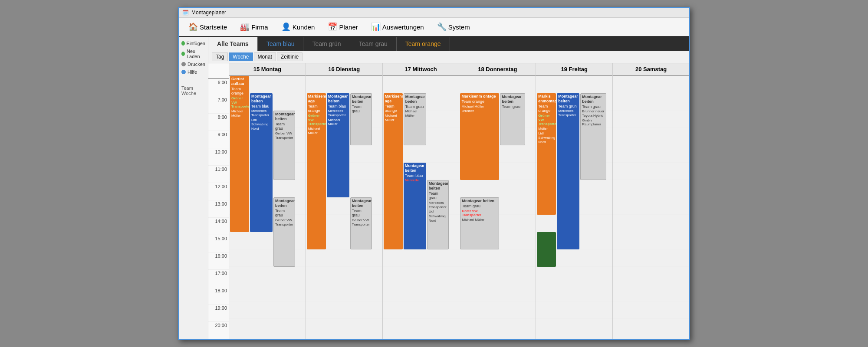 This screenshot has height=347, width=868. I want to click on sidebar-neu-laden: Neu Laden, so click(194, 54).